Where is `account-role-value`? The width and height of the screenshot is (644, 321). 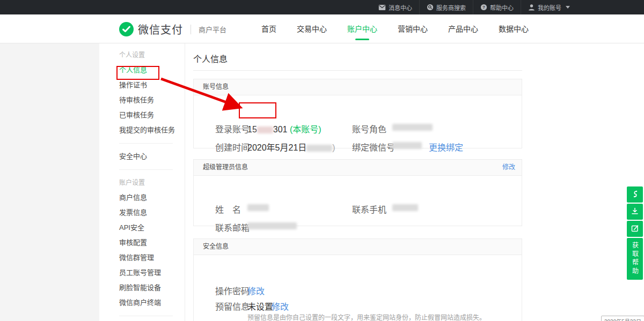 account-role-value is located at coordinates (412, 127).